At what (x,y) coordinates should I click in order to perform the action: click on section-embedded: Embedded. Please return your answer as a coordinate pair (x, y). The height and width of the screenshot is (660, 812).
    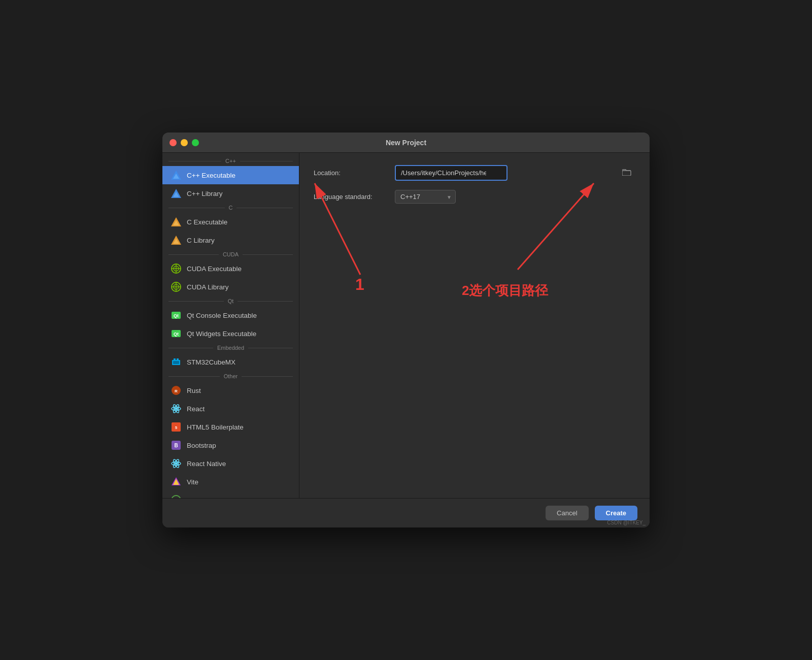
    Looking at the image, I should click on (230, 348).